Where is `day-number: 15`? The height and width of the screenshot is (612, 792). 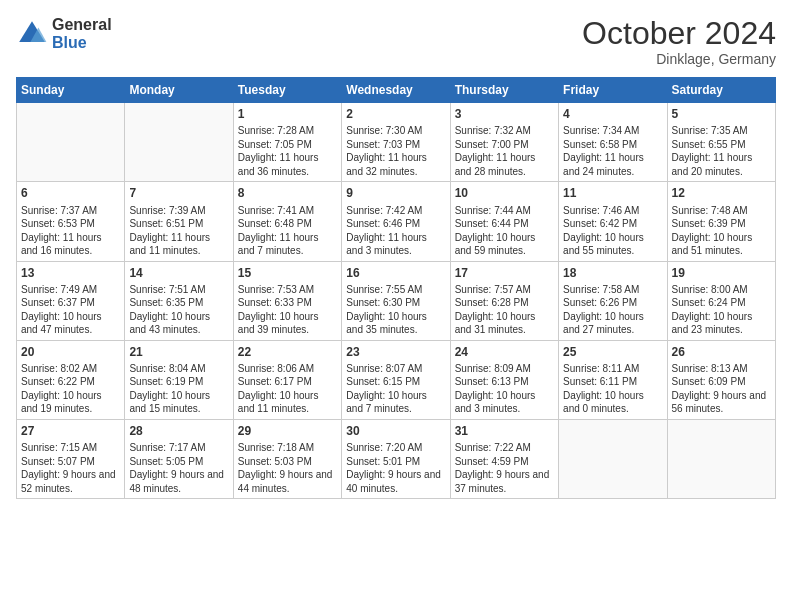
day-number: 15 is located at coordinates (288, 273).